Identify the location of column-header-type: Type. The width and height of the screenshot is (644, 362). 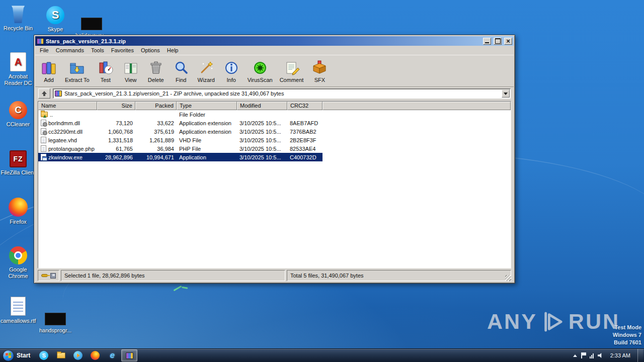
(207, 106).